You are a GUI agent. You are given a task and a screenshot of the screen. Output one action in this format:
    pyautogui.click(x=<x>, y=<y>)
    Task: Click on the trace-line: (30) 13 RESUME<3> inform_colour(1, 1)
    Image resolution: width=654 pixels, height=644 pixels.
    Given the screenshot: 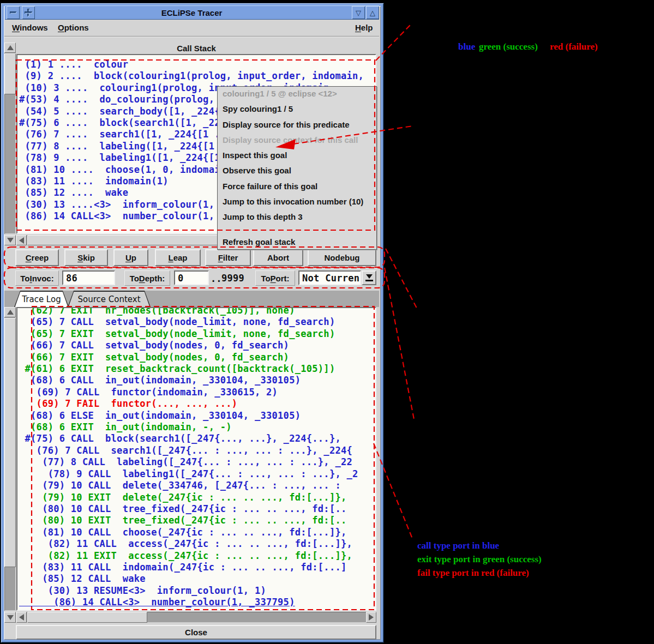 What is the action you would take?
    pyautogui.click(x=197, y=591)
    